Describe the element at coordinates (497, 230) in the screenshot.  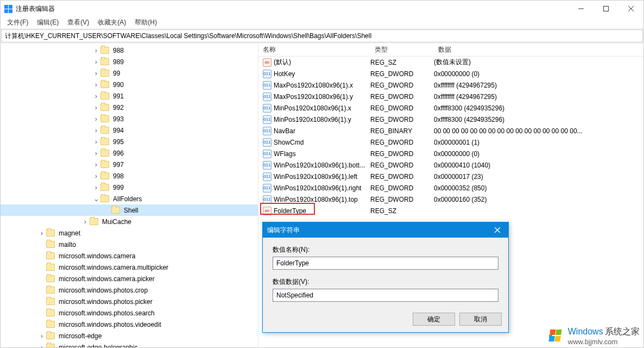
I see `dialog-close-button` at that location.